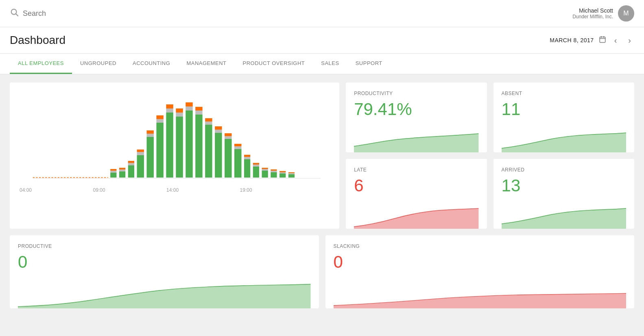 The height and width of the screenshot is (336, 644). What do you see at coordinates (274, 64) in the screenshot?
I see `tab-product-oversight: PRODUCT OVERSIGHT` at bounding box center [274, 64].